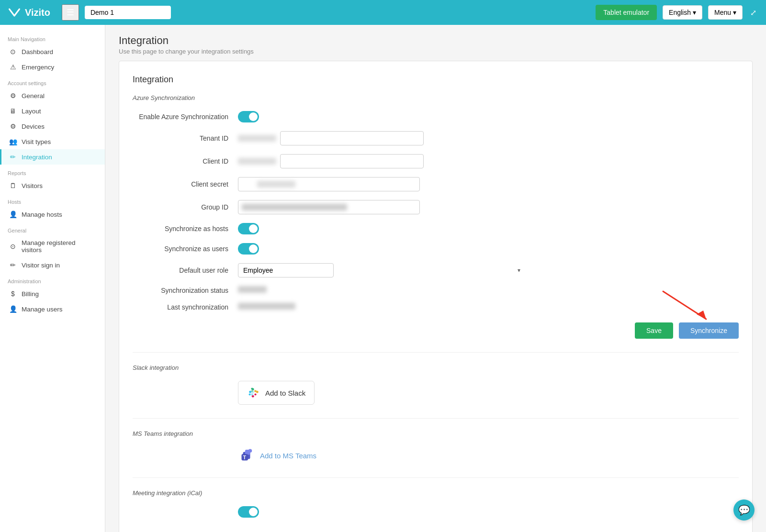  I want to click on sidebar-item-dashboard: ⊙ Dashboard, so click(53, 52).